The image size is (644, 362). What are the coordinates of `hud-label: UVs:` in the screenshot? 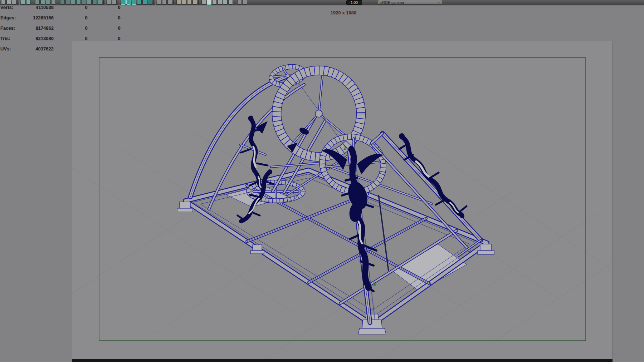 It's located at (6, 49).